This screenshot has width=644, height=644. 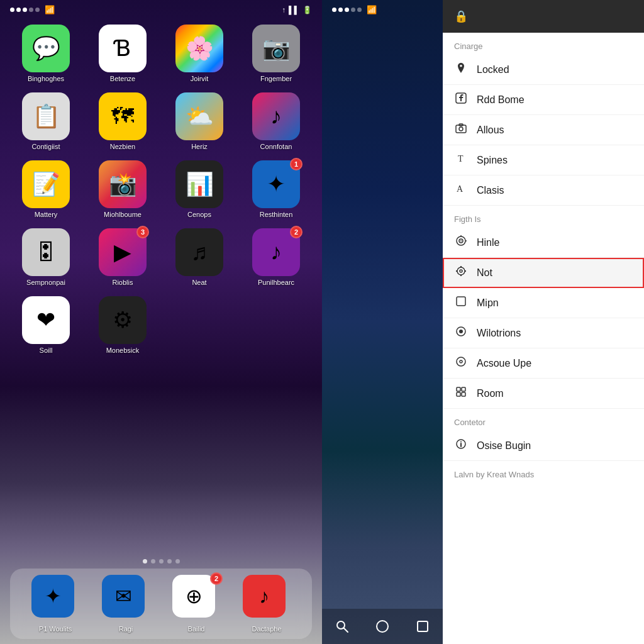 I want to click on app-label-mattery: Mattery, so click(x=47, y=214).